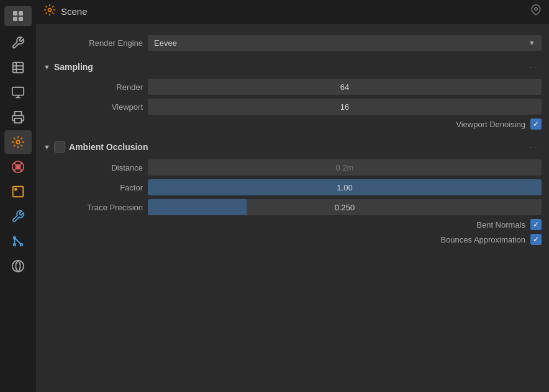  I want to click on header-scene-icon, so click(50, 11).